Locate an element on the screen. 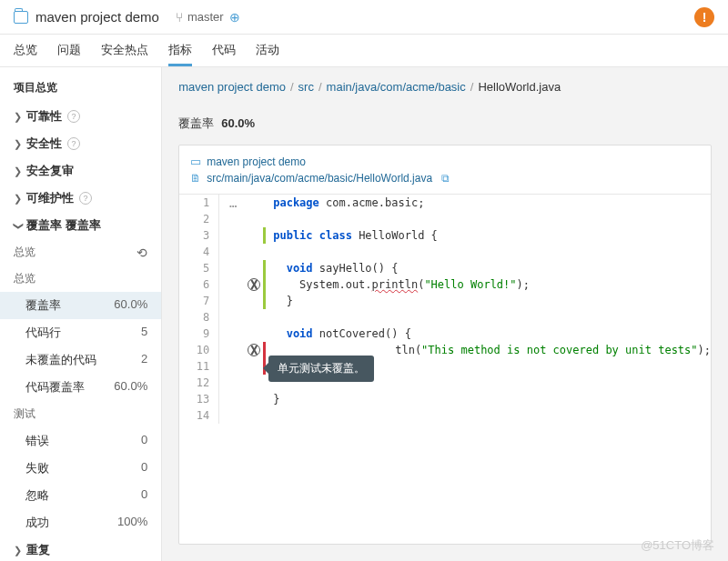  sidebar-title: 项目总览 is located at coordinates (80, 85).